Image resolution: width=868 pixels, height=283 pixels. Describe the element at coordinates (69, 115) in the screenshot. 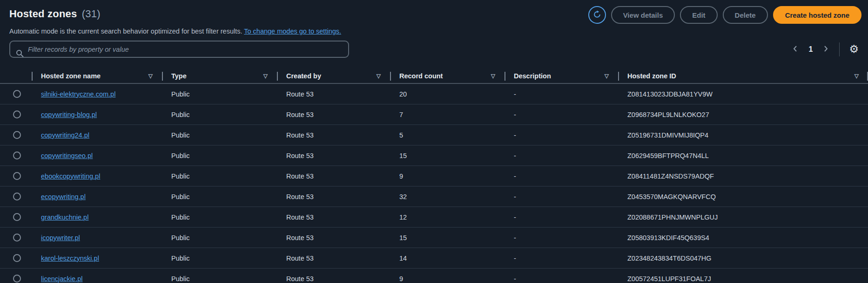

I see `hosted-zone-link: copywriting-blog.pl` at that location.